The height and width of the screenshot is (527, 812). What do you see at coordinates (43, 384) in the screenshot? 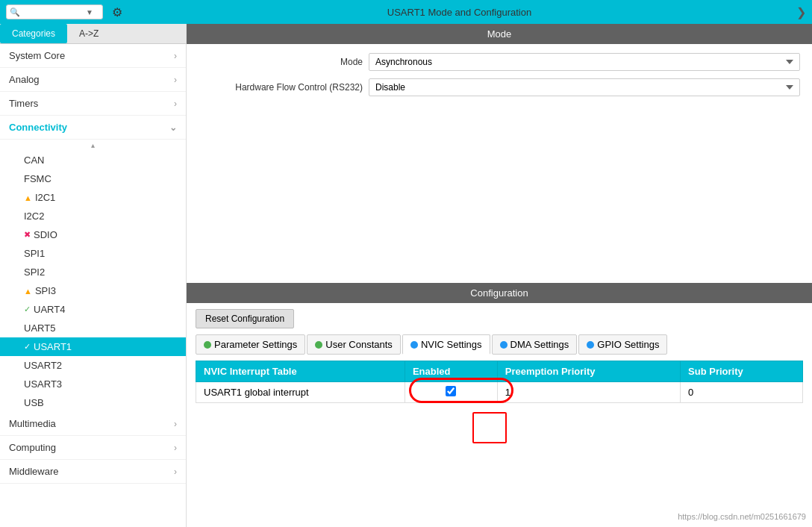
I see `sub-label-usart3: USART3` at bounding box center [43, 384].